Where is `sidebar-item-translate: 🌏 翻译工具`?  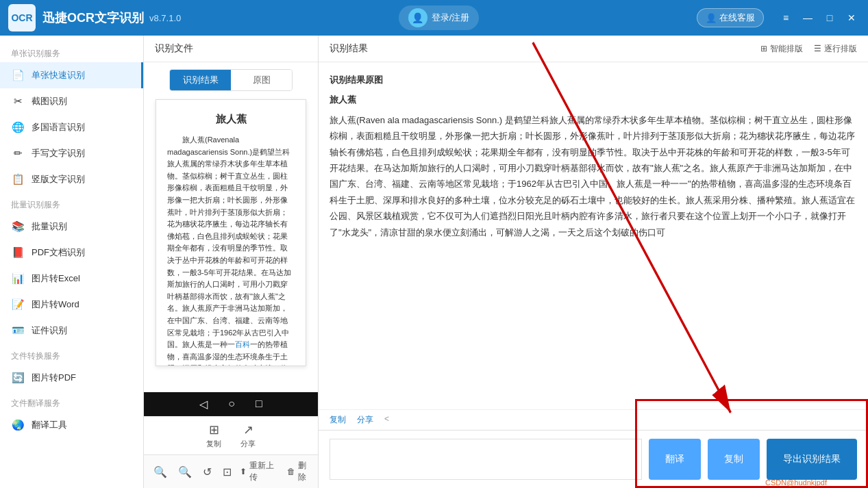 sidebar-item-translate: 🌏 翻译工具 is located at coordinates (71, 425).